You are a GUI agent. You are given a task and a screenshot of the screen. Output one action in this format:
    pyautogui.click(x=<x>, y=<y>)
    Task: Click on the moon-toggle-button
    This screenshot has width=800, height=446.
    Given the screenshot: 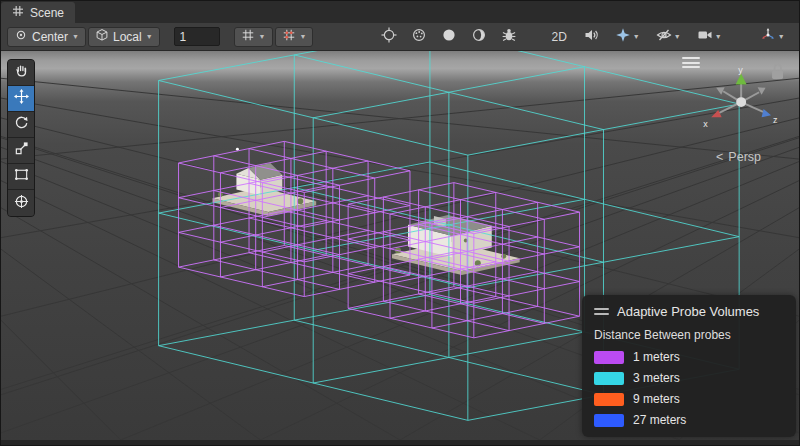 What is the action you would take?
    pyautogui.click(x=479, y=37)
    